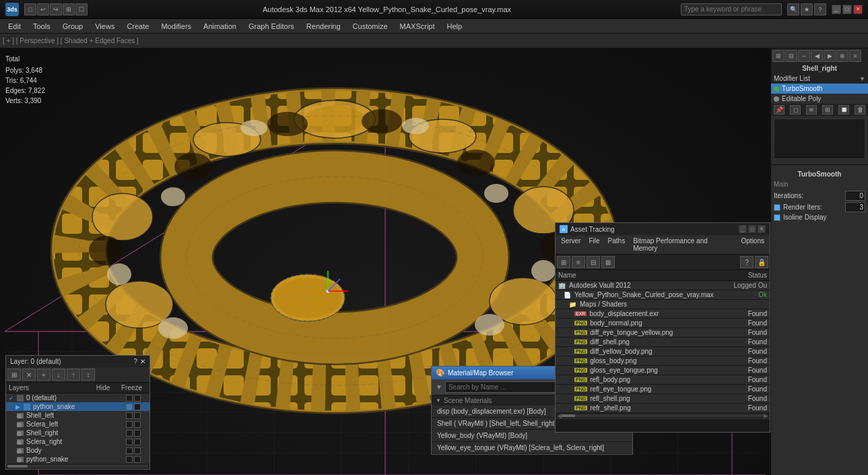 The image size is (868, 475). Describe the element at coordinates (559, 416) in the screenshot. I see `at-scroll-left-arrow: ◀` at that location.